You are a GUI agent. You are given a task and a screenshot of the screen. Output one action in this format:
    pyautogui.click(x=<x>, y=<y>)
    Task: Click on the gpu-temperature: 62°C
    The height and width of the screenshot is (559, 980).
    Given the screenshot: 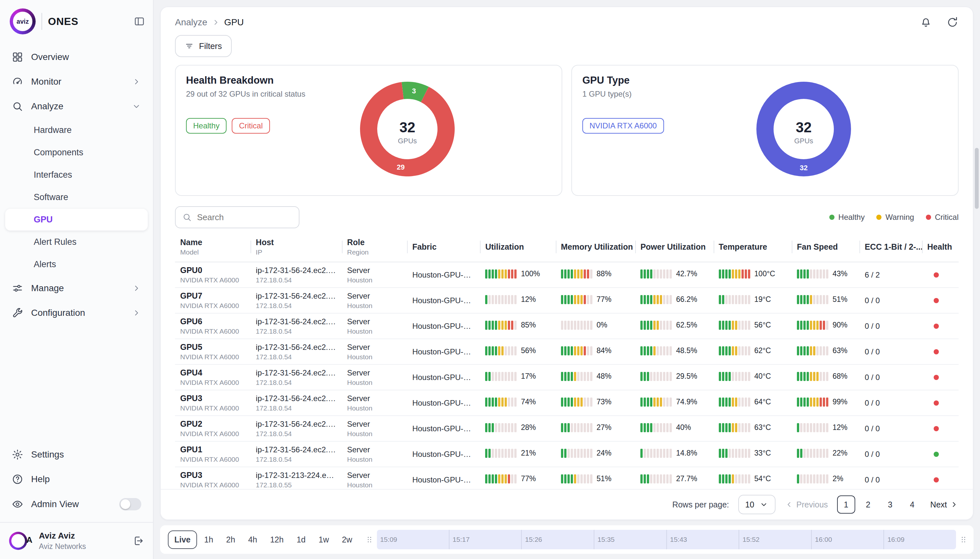 What is the action you would take?
    pyautogui.click(x=753, y=352)
    